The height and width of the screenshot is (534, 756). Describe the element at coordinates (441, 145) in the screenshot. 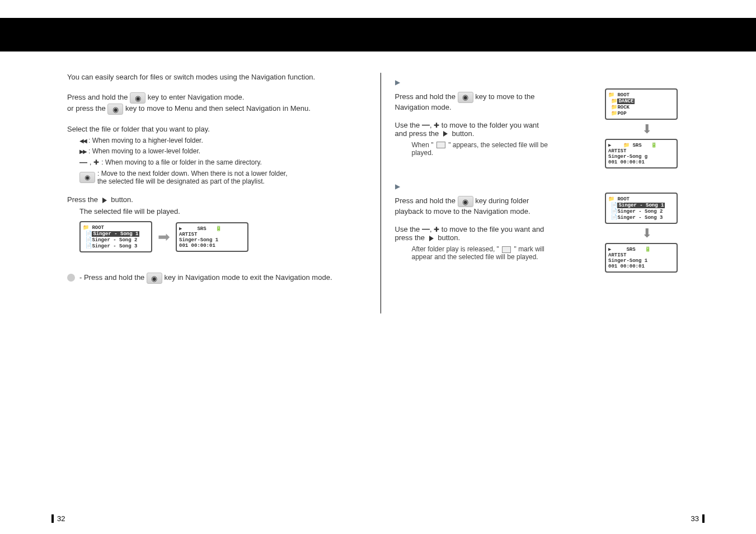

I see `folder-open-icon` at that location.